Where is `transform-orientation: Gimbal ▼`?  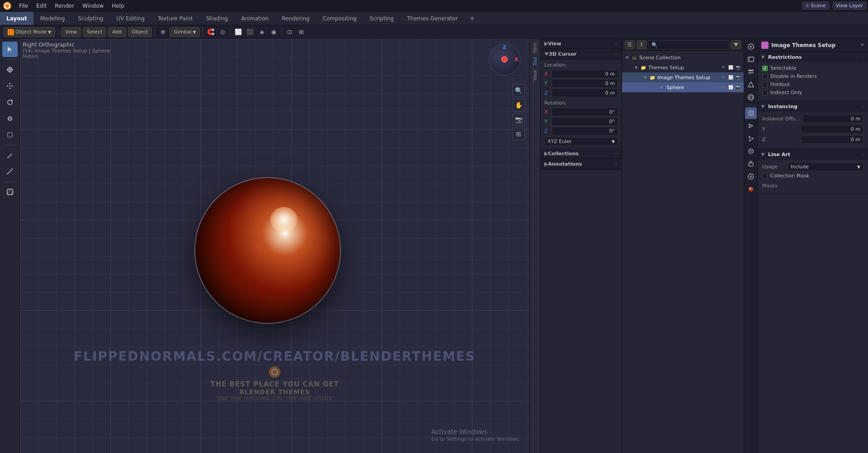 transform-orientation: Gimbal ▼ is located at coordinates (184, 32).